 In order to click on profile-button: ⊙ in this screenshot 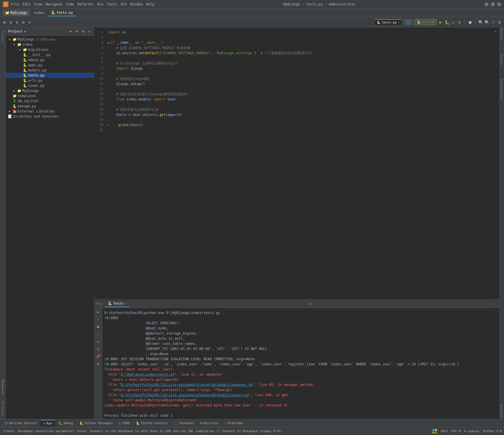, I will do `click(459, 22)`.